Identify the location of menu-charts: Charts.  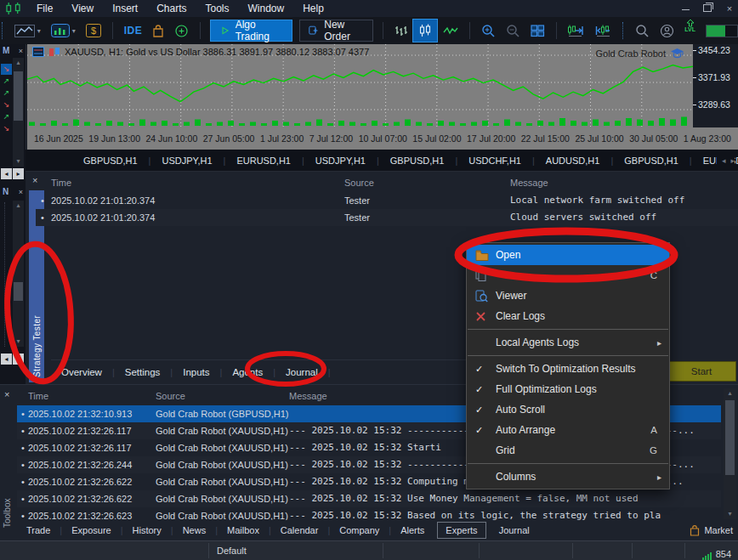
(172, 8).